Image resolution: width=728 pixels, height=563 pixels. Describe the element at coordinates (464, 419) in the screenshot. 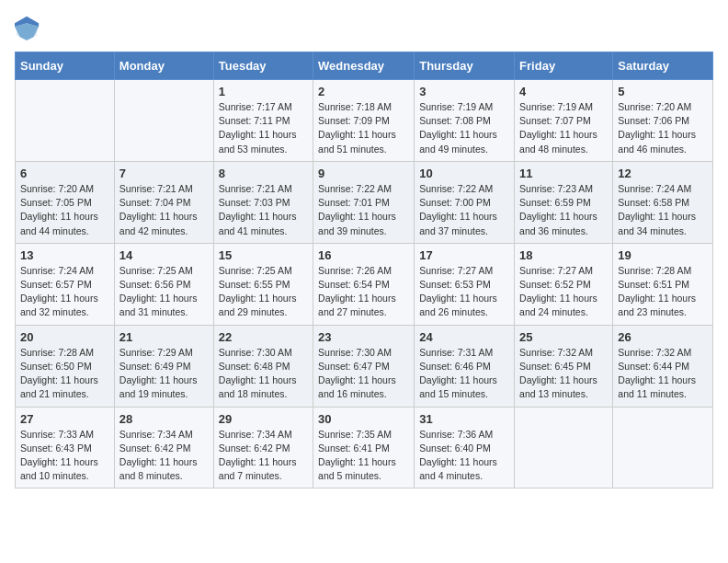

I see `day-number: 31` at that location.